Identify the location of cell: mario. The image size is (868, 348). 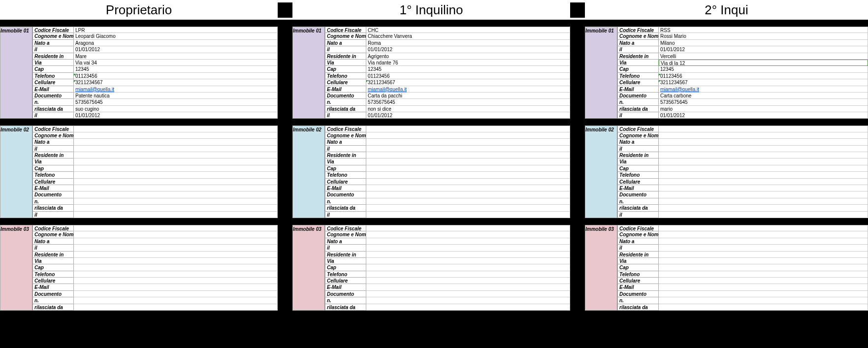
(763, 109).